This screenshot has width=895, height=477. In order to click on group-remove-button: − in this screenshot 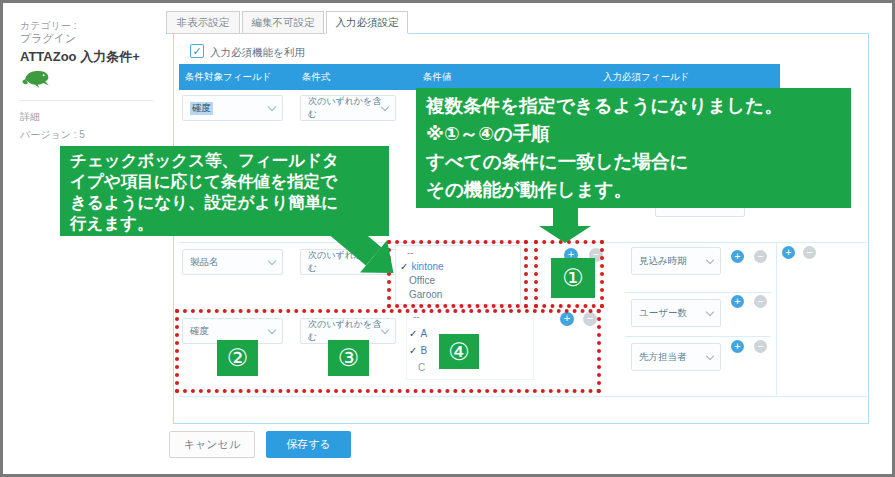, I will do `click(810, 252)`.